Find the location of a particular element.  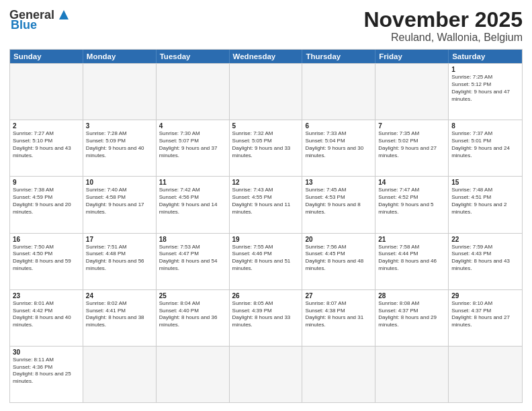

calendar-cell-2-5: 6Sunrise: 7:33 AMSunset: 5:04 PMDaylight… is located at coordinates (339, 148).